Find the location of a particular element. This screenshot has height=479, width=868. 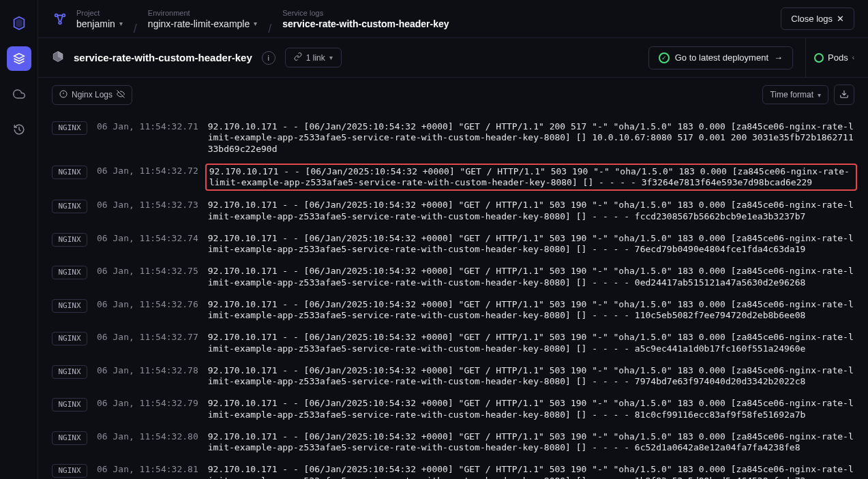

success-check-icon: ✓ is located at coordinates (664, 58).